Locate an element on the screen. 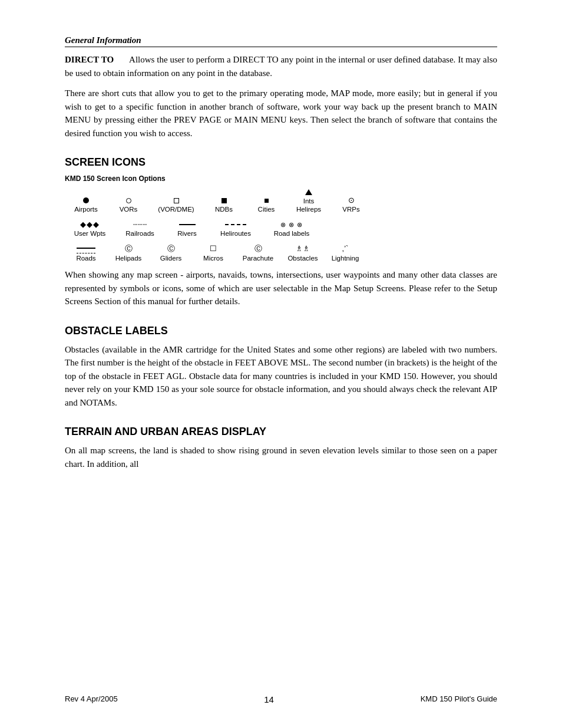 The width and height of the screenshot is (562, 728). icons-row-3: Roads Ⓒ Helipads Ⓒ Gliders ☐ is located at coordinates (281, 253).